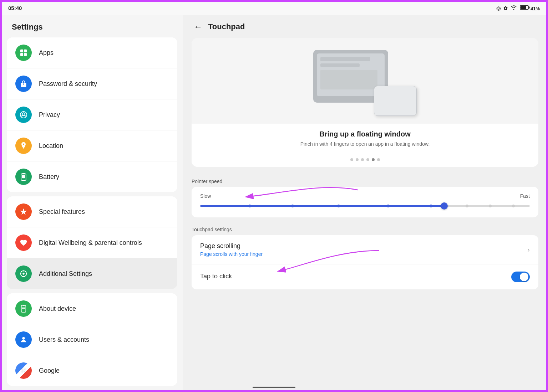 The height and width of the screenshot is (392, 548). What do you see at coordinates (24, 53) in the screenshot?
I see `apps-icon` at bounding box center [24, 53].